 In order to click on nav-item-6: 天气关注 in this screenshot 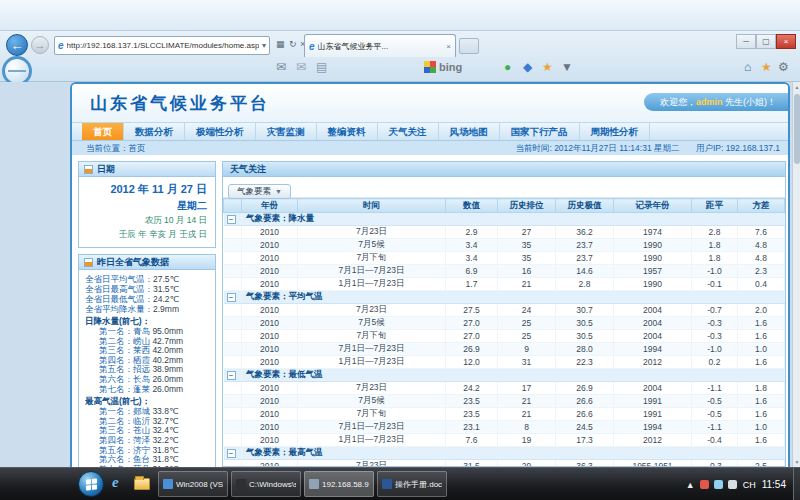, I will do `click(408, 132)`.